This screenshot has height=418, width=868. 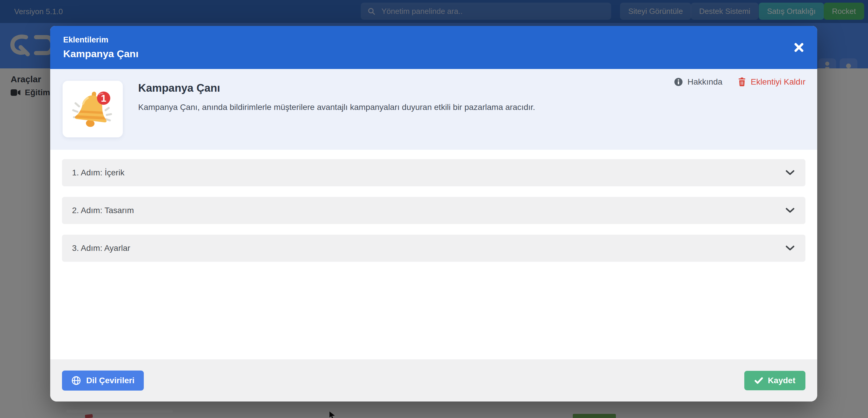 I want to click on globe-icon, so click(x=76, y=381).